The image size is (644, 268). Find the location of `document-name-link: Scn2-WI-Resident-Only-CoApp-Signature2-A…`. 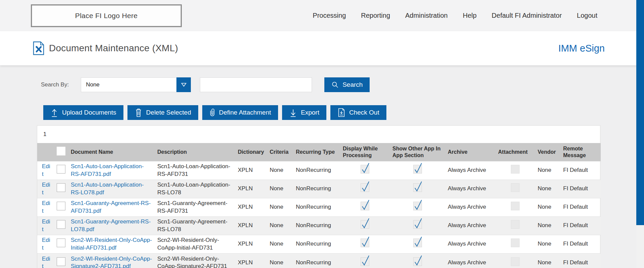

document-name-link: Scn2-WI-Resident-Only-CoApp-Signature2-A… is located at coordinates (111, 262).